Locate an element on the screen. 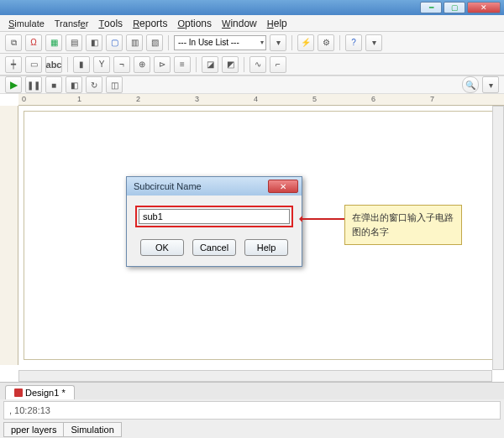 The width and height of the screenshot is (504, 438). menu-tools: Tools is located at coordinates (111, 23).